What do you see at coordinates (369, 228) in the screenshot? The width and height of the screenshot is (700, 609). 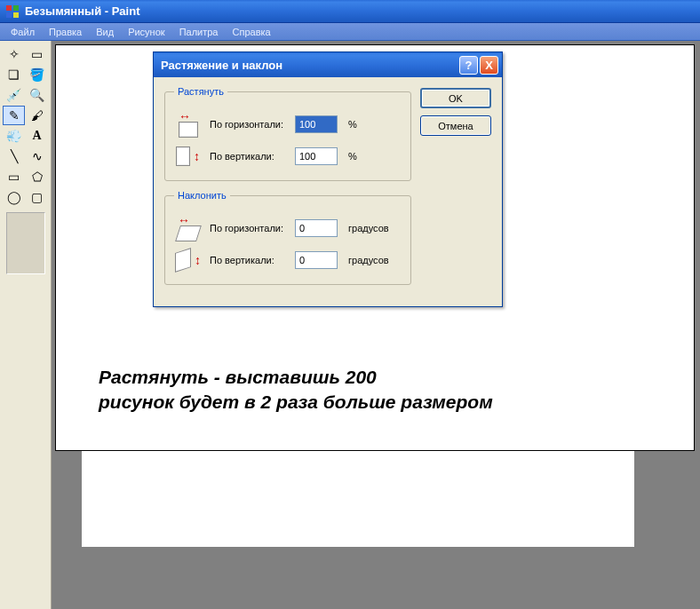 I see `skew-h-unit: градусов` at bounding box center [369, 228].